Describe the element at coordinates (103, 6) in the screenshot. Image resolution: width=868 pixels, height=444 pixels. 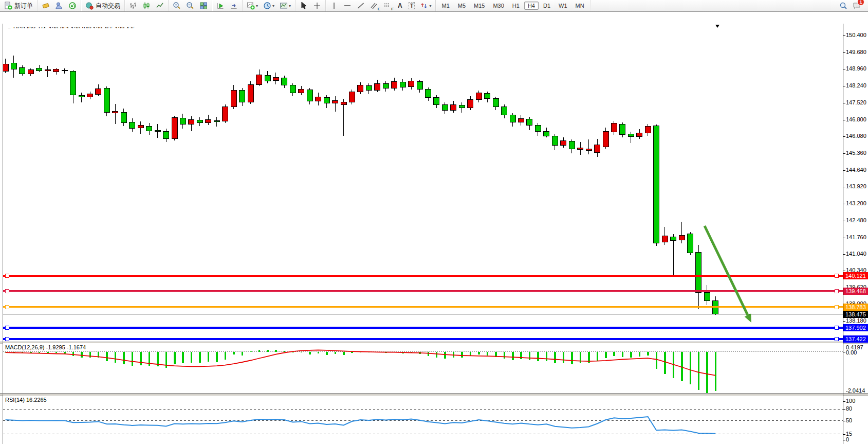
I see `autotrading-button: 自动交易` at that location.